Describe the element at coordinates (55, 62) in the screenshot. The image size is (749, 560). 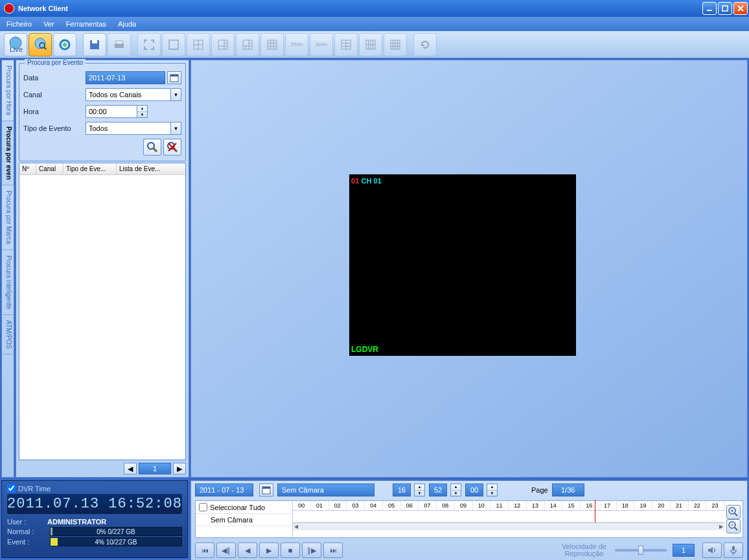
I see `panel-legend: Procura por Evento` at that location.